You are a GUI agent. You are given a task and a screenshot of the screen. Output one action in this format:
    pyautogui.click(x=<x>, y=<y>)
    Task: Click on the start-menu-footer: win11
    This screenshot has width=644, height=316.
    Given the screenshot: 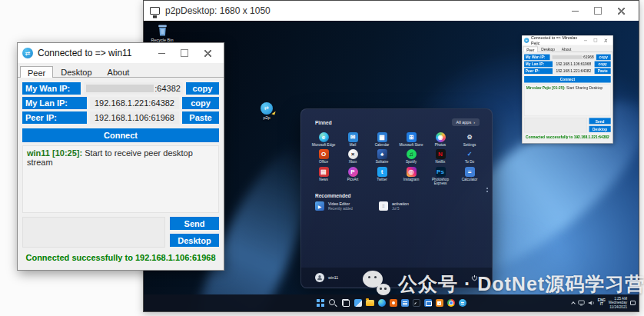 What is the action you would take?
    pyautogui.click(x=397, y=278)
    